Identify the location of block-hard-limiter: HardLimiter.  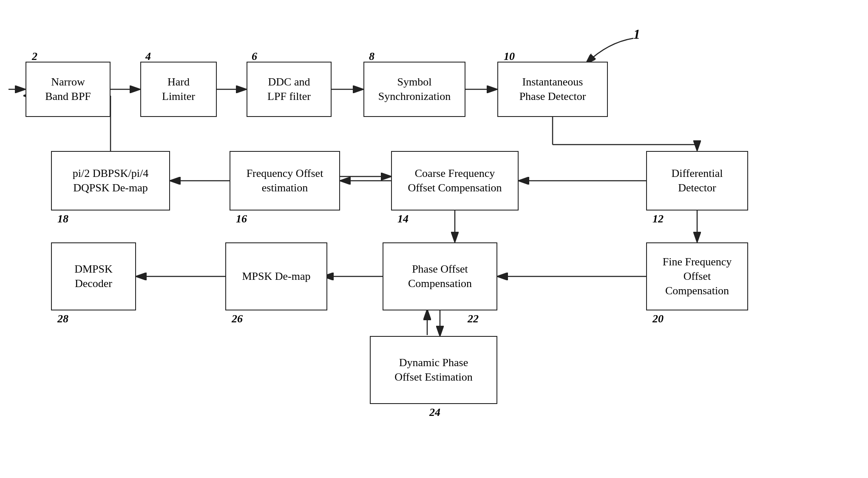
(179, 89).